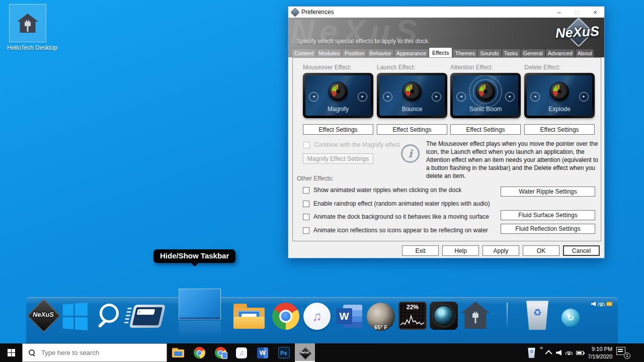 The image size is (644, 362). Describe the element at coordinates (200, 304) in the screenshot. I see `dock-show-desktop-icon` at that location.